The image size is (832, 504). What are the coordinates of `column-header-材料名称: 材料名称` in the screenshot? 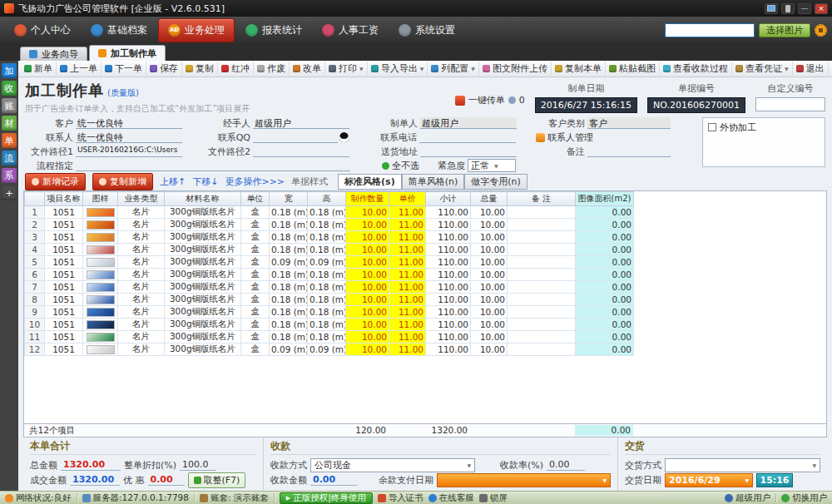 It's located at (203, 200).